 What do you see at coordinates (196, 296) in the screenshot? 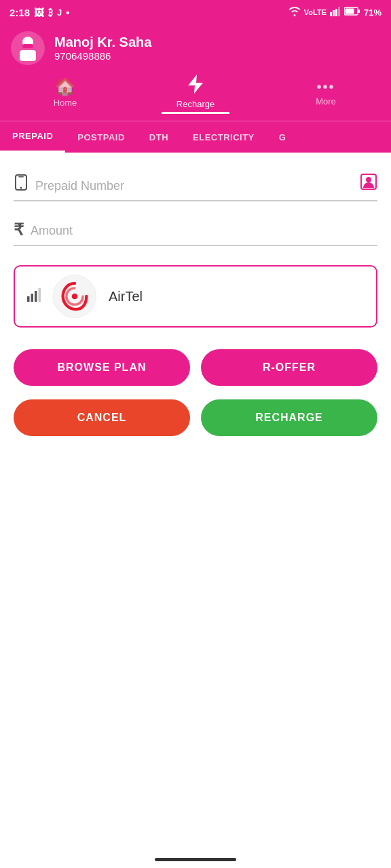
I see `operator-card: AirTel` at bounding box center [196, 296].